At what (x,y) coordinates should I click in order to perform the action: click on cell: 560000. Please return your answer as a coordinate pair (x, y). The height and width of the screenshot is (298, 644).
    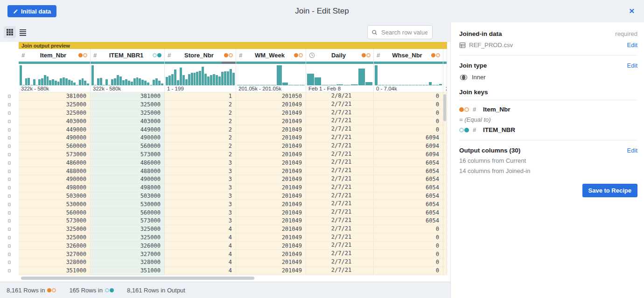
    Looking at the image, I should click on (55, 146).